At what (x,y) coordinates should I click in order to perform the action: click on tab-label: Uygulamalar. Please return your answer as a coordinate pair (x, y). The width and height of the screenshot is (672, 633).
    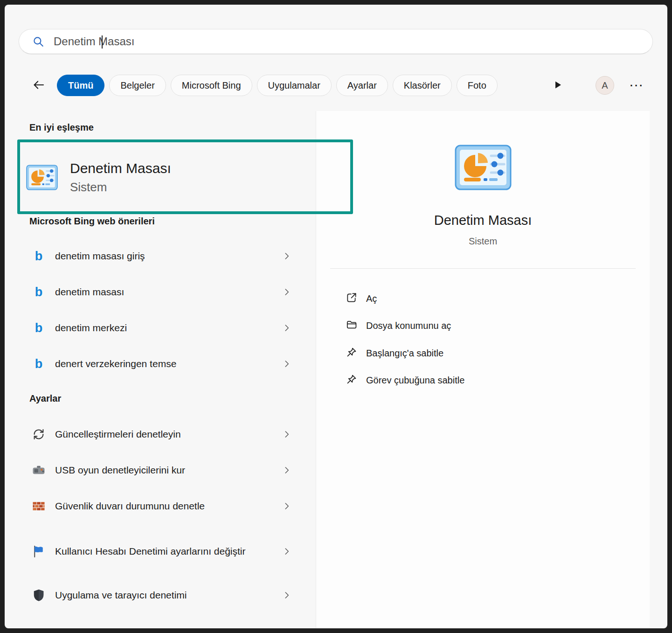
    Looking at the image, I should click on (294, 86).